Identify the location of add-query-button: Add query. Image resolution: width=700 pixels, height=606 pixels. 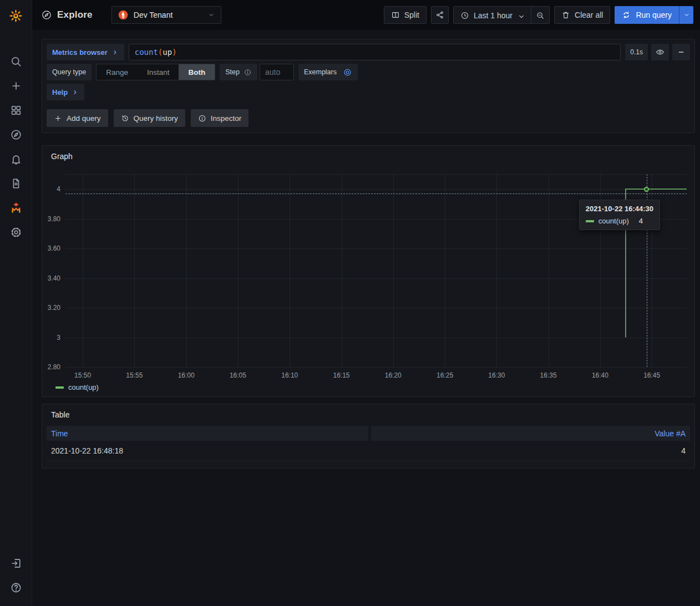
(78, 118).